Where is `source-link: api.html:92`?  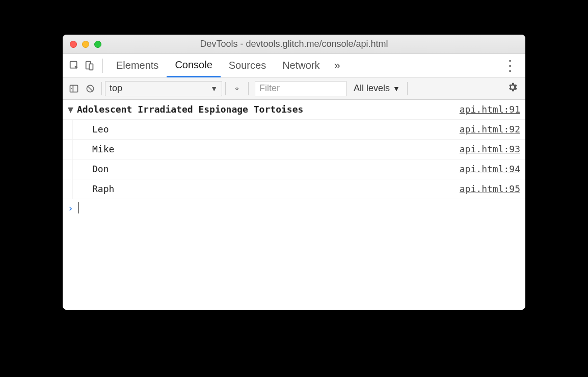 source-link: api.html:92 is located at coordinates (490, 129).